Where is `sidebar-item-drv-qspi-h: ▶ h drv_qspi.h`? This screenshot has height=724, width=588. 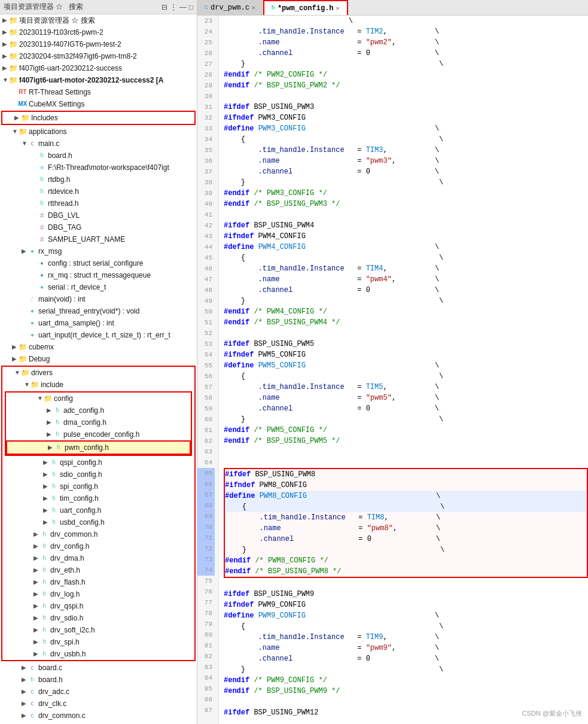 sidebar-item-drv-qspi-h: ▶ h drv_qspi.h is located at coordinates (98, 606).